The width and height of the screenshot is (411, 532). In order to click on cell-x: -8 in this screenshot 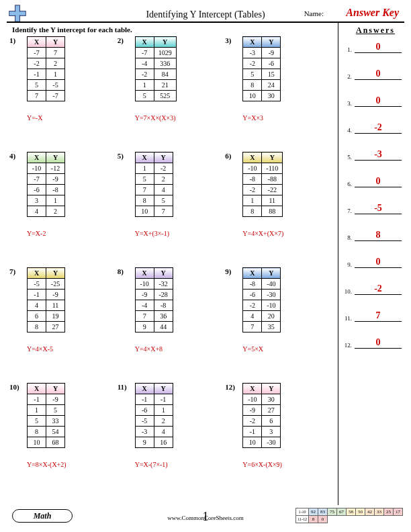, I will do `click(253, 284)`.